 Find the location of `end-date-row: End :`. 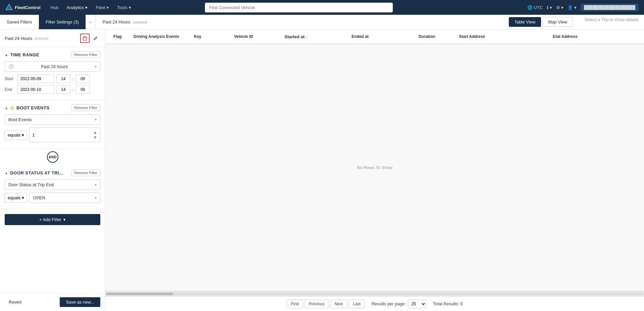

end-date-row: End : is located at coordinates (52, 90).